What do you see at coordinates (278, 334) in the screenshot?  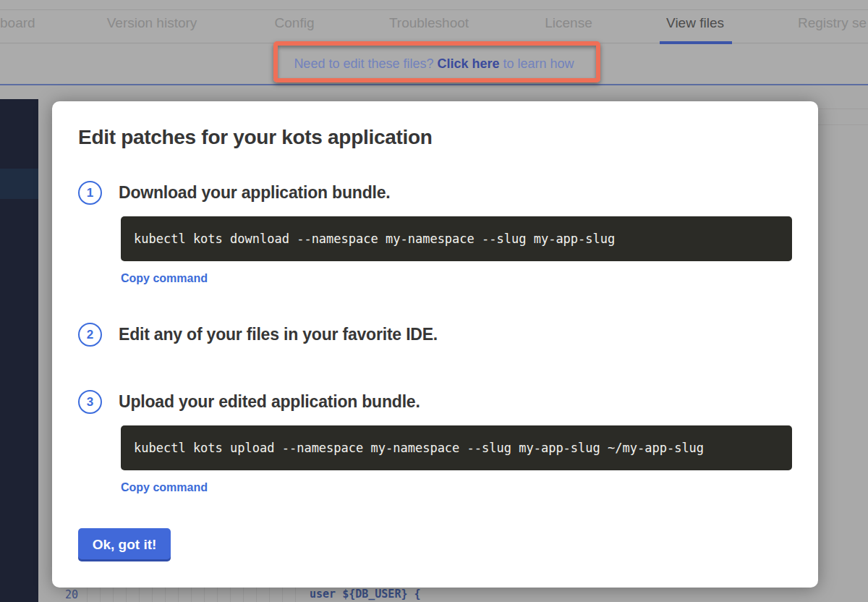 I see `step-2-heading: Edit any of your files in your favorite …` at bounding box center [278, 334].